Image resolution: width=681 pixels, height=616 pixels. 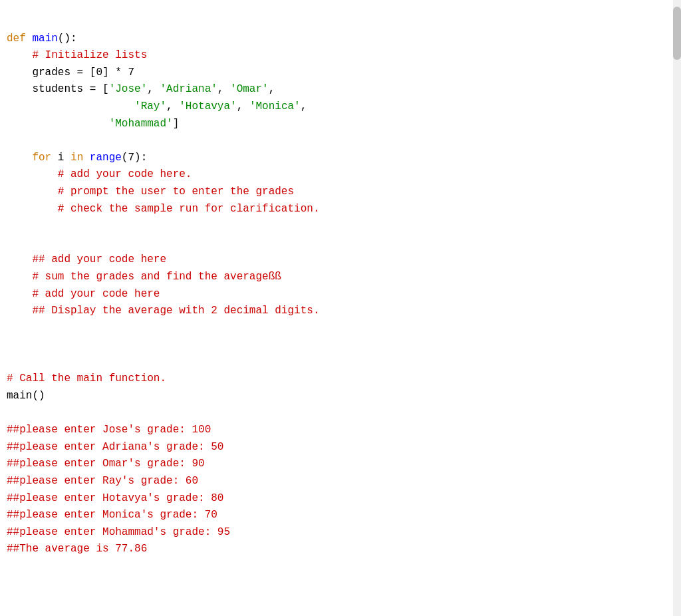 What do you see at coordinates (115, 498) in the screenshot?
I see `line-output-hotavya: ##please enter Hotavya's grade: 80` at bounding box center [115, 498].